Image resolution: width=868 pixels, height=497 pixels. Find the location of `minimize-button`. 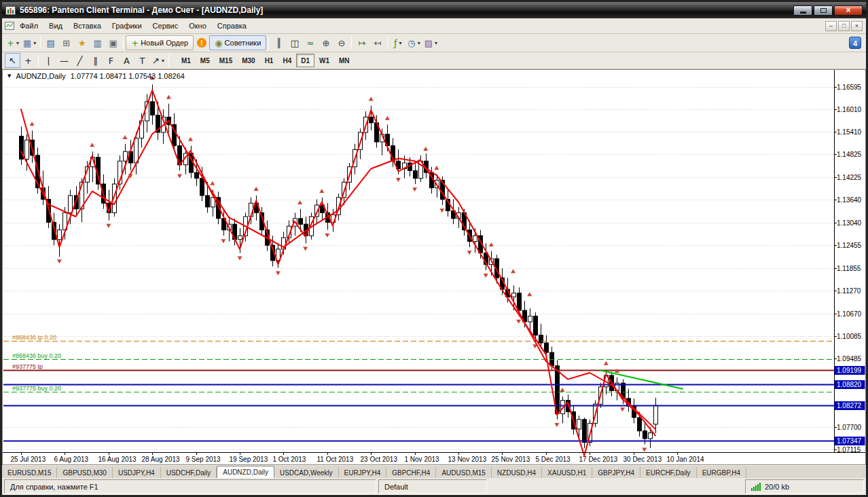

minimize-button is located at coordinates (803, 11).